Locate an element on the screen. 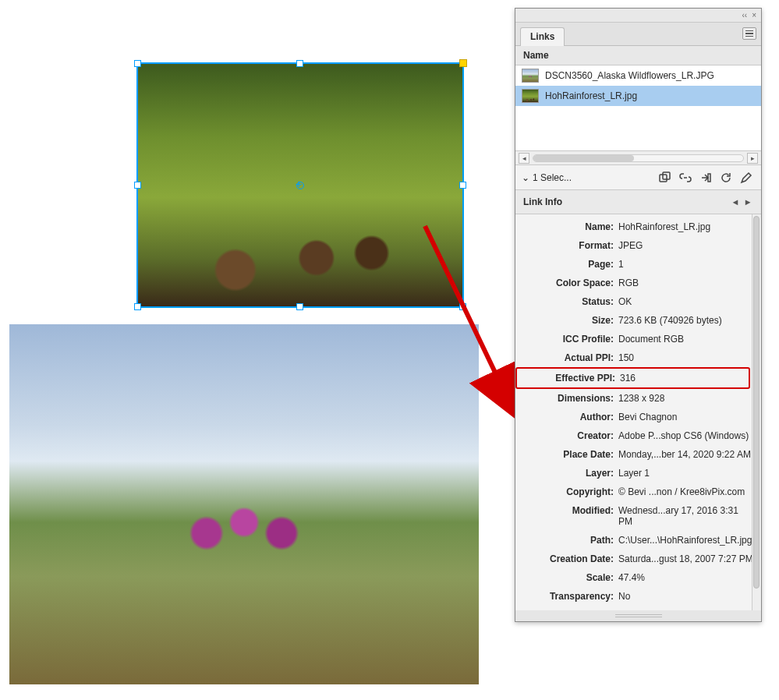  scroll-right-icon: ▸ is located at coordinates (752, 158).